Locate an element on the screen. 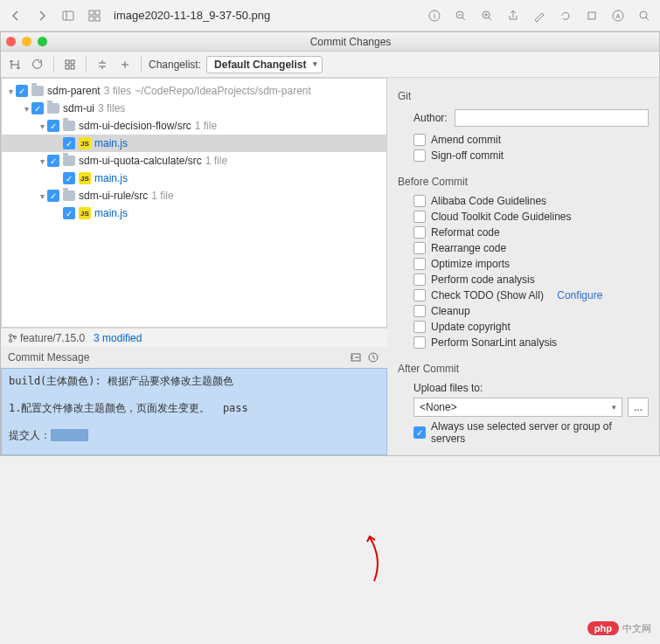 Image resolution: width=660 pixels, height=644 pixels. commit-message-history-icon is located at coordinates (373, 357).